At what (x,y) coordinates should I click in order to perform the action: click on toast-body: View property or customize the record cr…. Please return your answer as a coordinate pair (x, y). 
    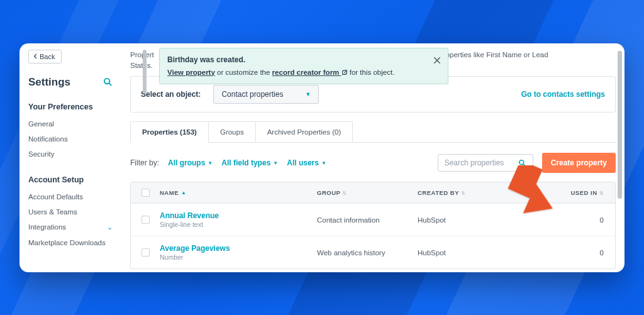
    Looking at the image, I should click on (297, 73).